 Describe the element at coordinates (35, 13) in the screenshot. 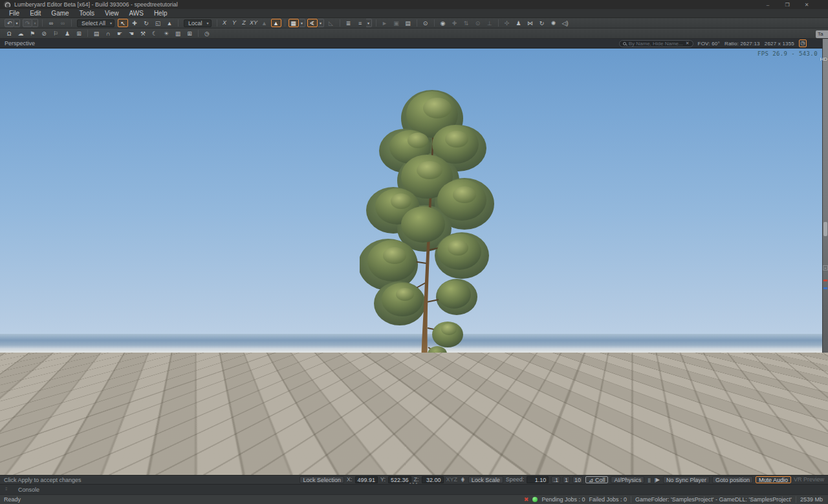

I see `menu-item-edit: Edit` at that location.